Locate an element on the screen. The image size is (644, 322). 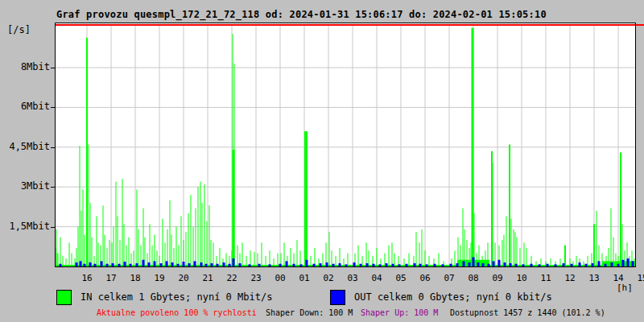
x-tick-label: 20 is located at coordinates (184, 279).